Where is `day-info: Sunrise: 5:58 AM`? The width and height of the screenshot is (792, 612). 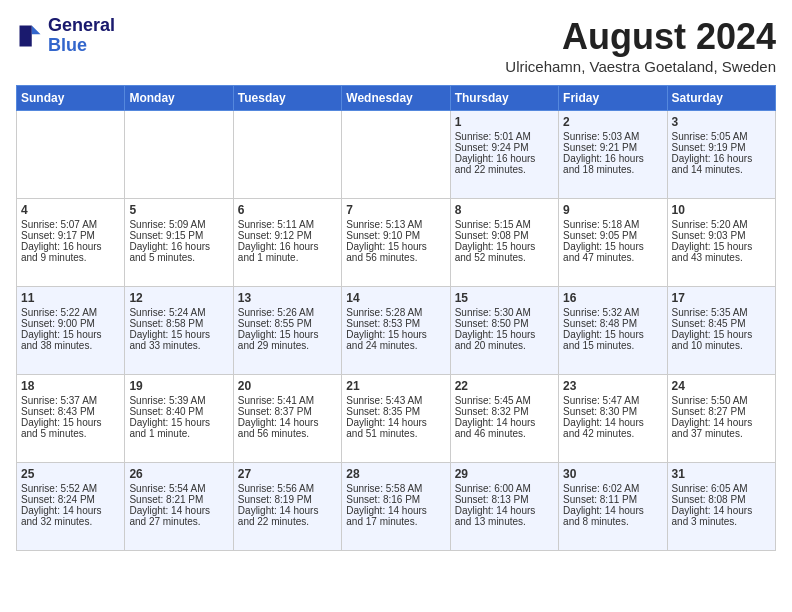 day-info: Sunrise: 5:58 AM is located at coordinates (396, 488).